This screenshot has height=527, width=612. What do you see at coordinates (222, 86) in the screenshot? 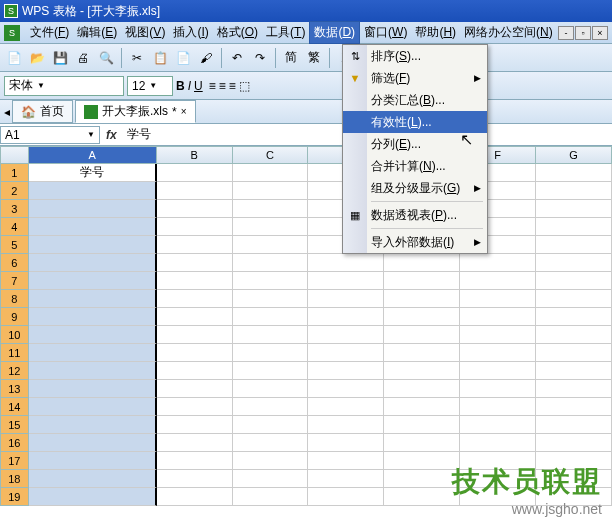
I see `align-center-icon: ≡` at bounding box center [222, 86].